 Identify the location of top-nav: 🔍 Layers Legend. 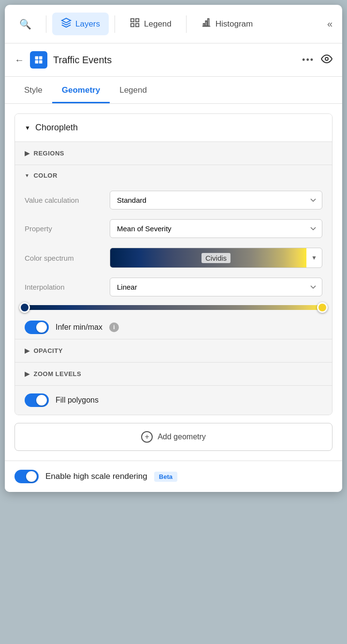
(174, 24).